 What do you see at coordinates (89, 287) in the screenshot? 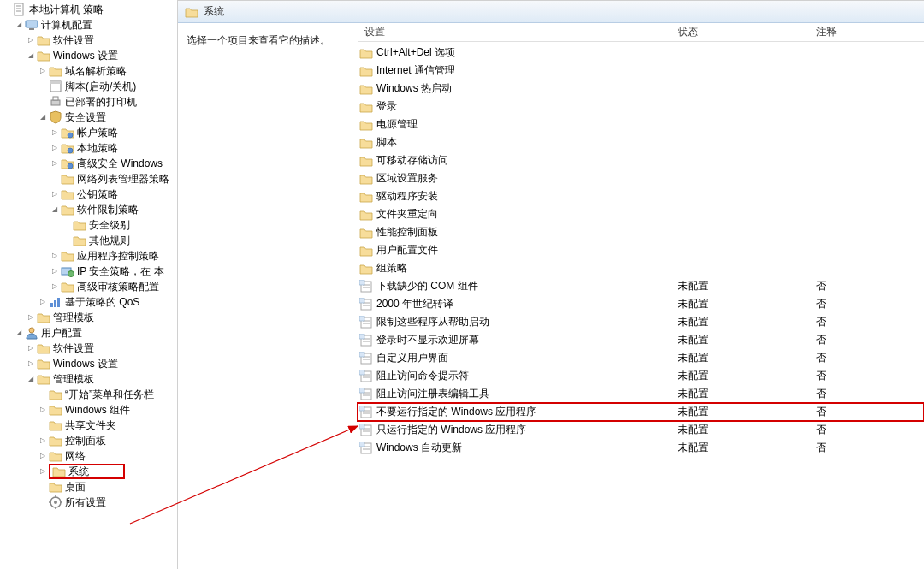
I see `tree-item: ▷高级审核策略配置` at bounding box center [89, 287].